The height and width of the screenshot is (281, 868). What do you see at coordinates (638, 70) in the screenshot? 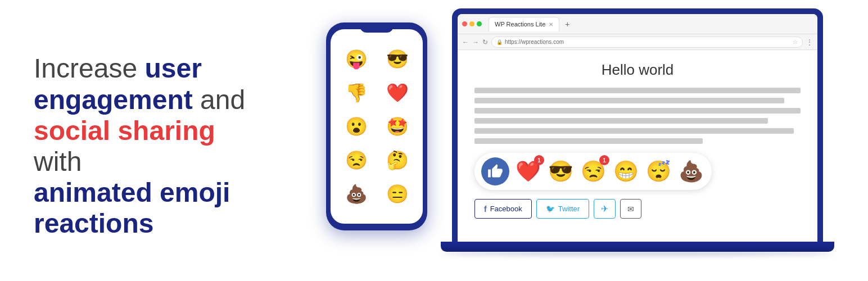
I see `page-title: Hello world` at bounding box center [638, 70].